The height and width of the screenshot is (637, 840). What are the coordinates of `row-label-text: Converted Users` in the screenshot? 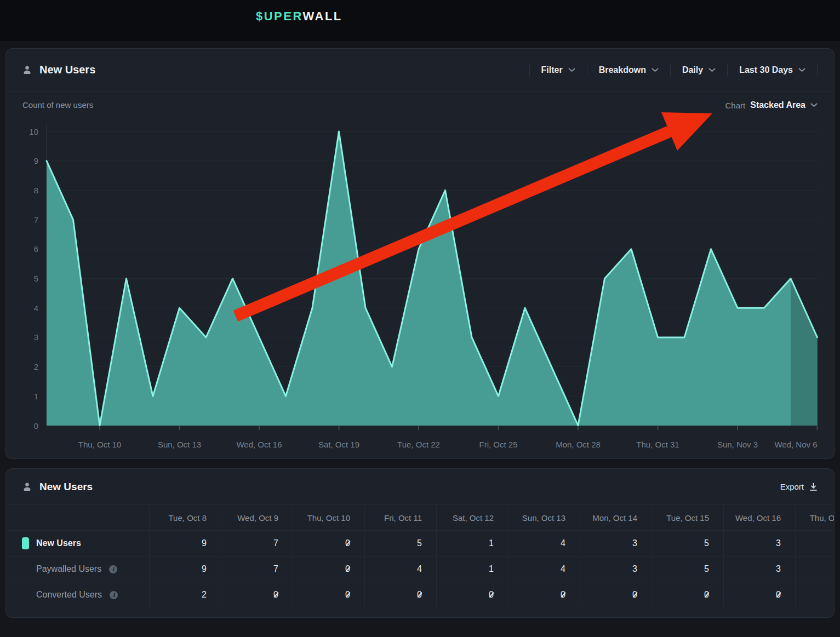 It's located at (69, 595).